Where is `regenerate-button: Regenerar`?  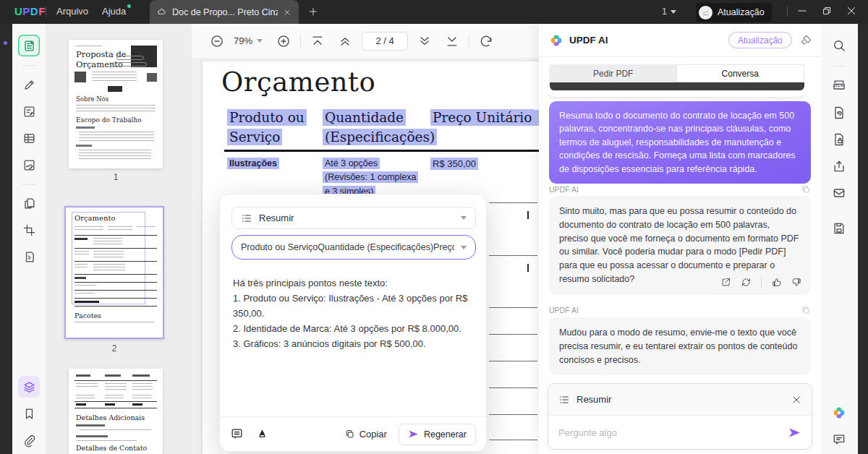 regenerate-button: Regenerar is located at coordinates (437, 434).